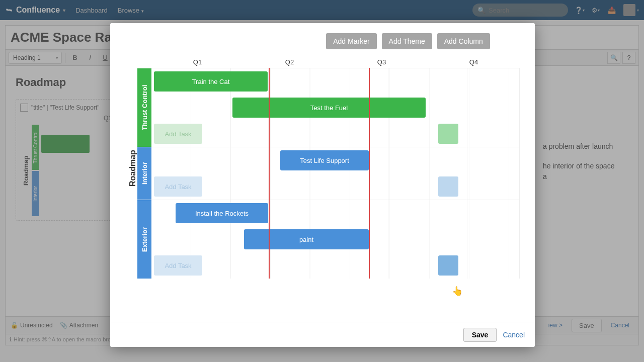 The image size is (644, 362). What do you see at coordinates (336, 63) in the screenshot?
I see `column-headers: Q1 Q2 Q3 Q4` at bounding box center [336, 63].